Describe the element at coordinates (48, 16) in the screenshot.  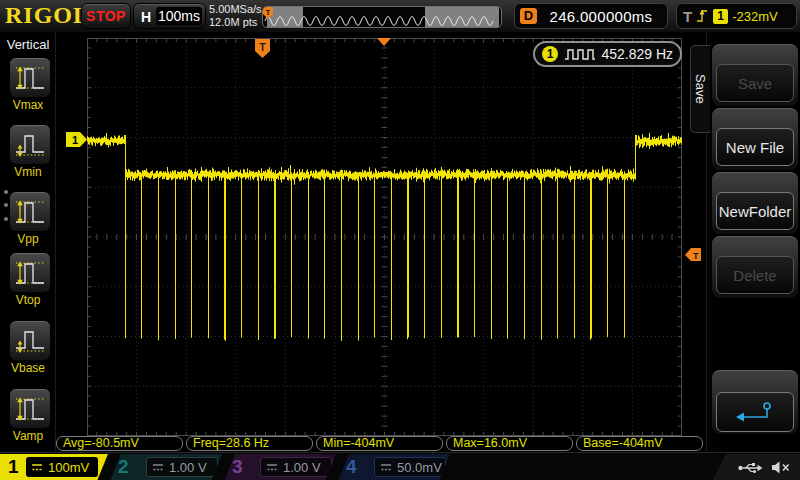
I see `rigol-logo: RIGOL` at that location.